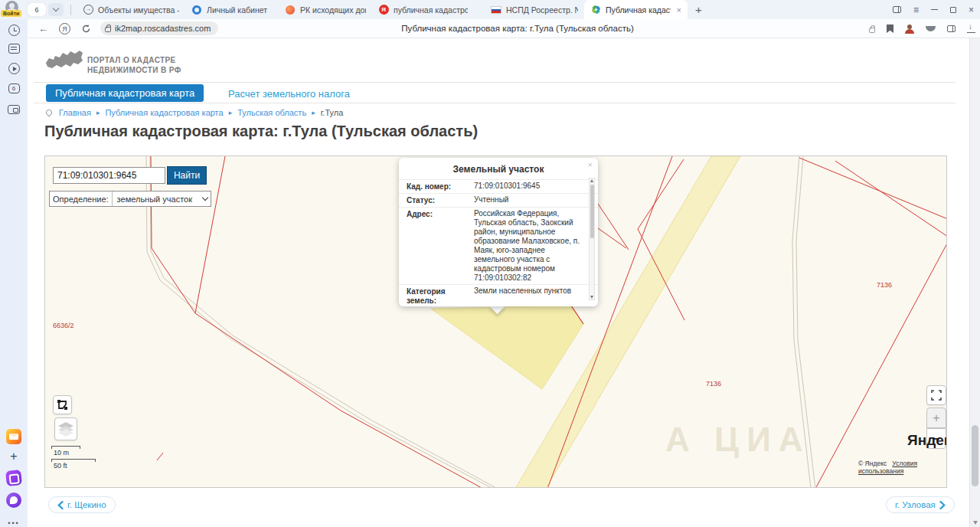 The image size is (980, 527). I want to click on login-badge: Войти, so click(11, 14).